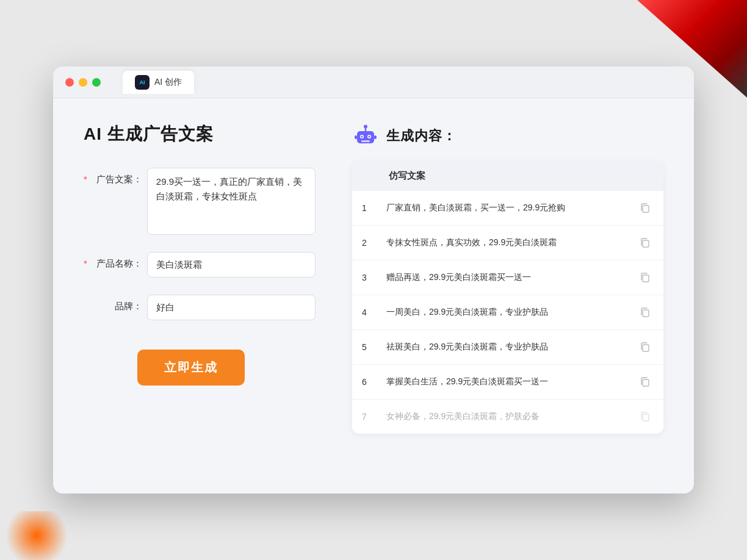  I want to click on row-copy-text: 掌握美白生活，29.9元美白淡斑霜买一送一, so click(502, 382).